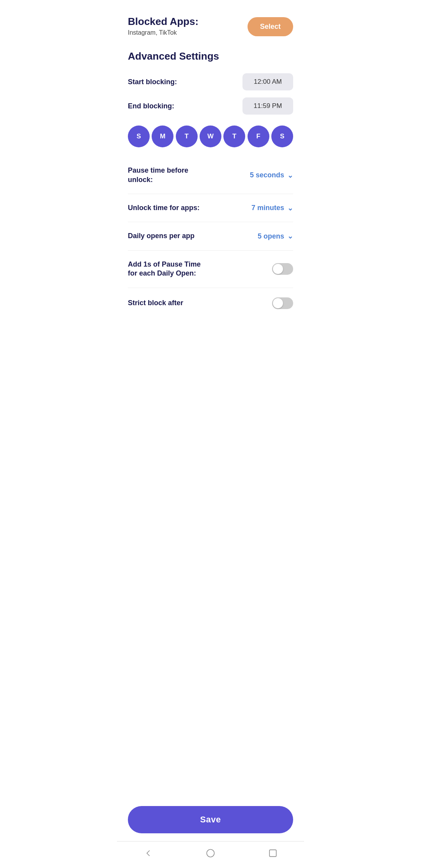  Describe the element at coordinates (268, 208) in the screenshot. I see `unlock-time-value: 7 minutes` at that location.